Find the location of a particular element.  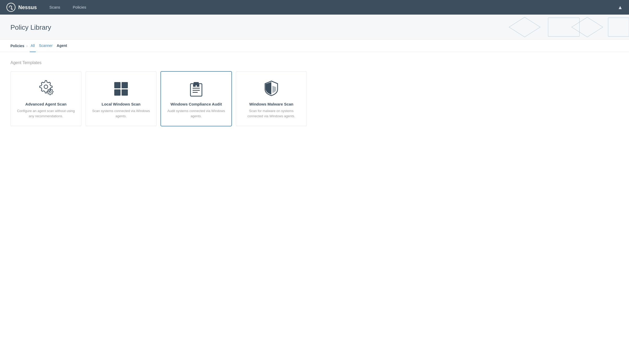

bell-icon: ▲ is located at coordinates (620, 7).